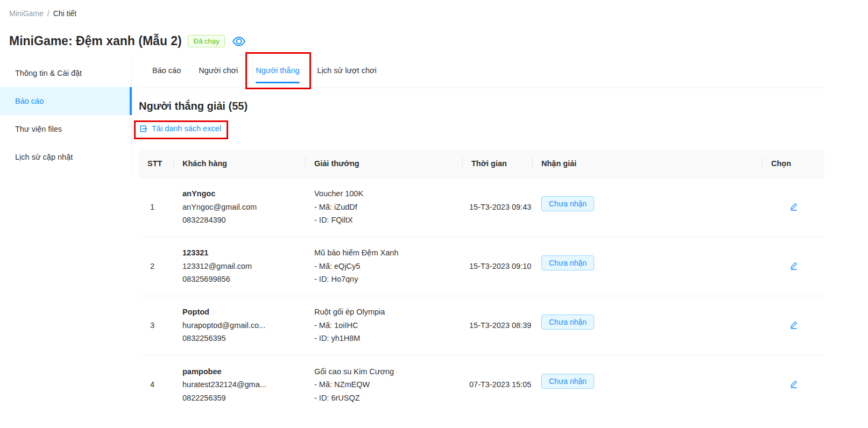  What do you see at coordinates (498, 266) in the screenshot?
I see `cell-time: 15-T3-2023 09:10` at bounding box center [498, 266].